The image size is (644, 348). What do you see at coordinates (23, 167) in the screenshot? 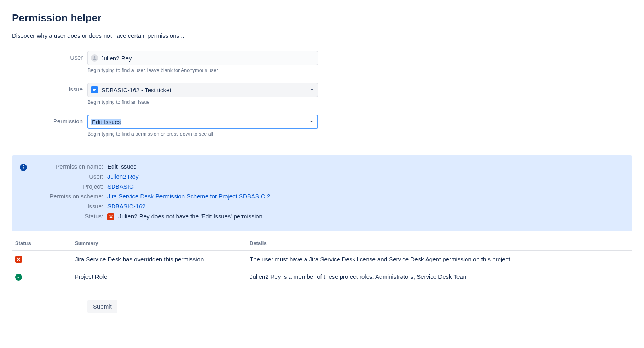
I see `info-icon: i` at bounding box center [23, 167].